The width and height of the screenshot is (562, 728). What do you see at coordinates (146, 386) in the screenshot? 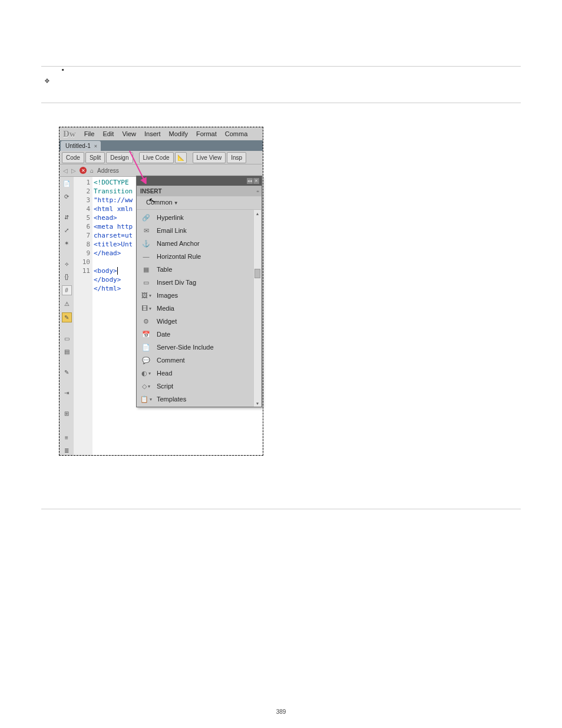
I see `script-icon: ◇` at bounding box center [146, 386].